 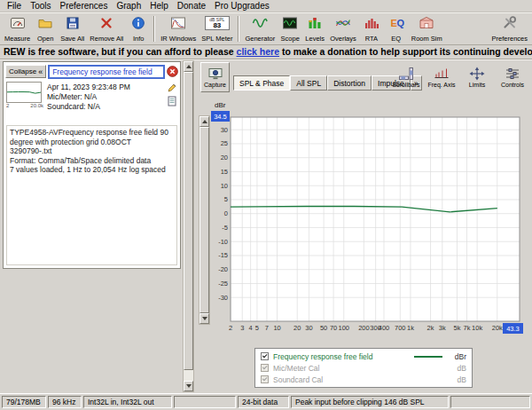 I want to click on toolbar-label: RTA, so click(x=372, y=39).